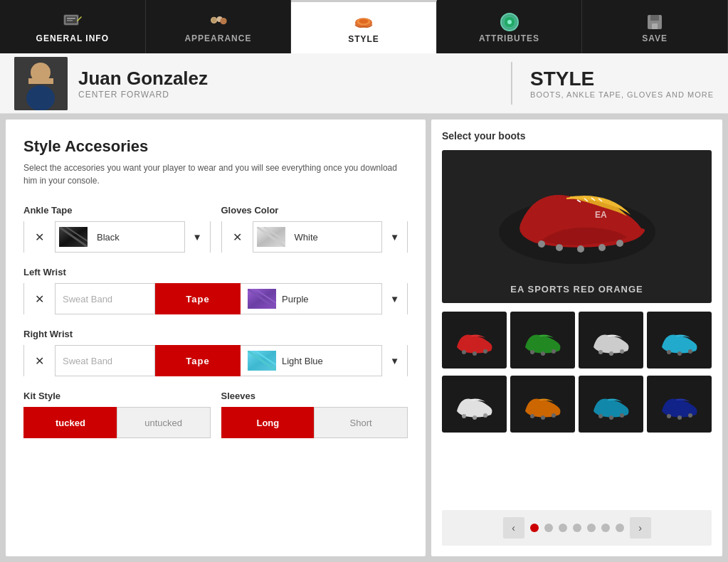 Image resolution: width=728 pixels, height=562 pixels. I want to click on sleeves-short-button: Short, so click(361, 423).